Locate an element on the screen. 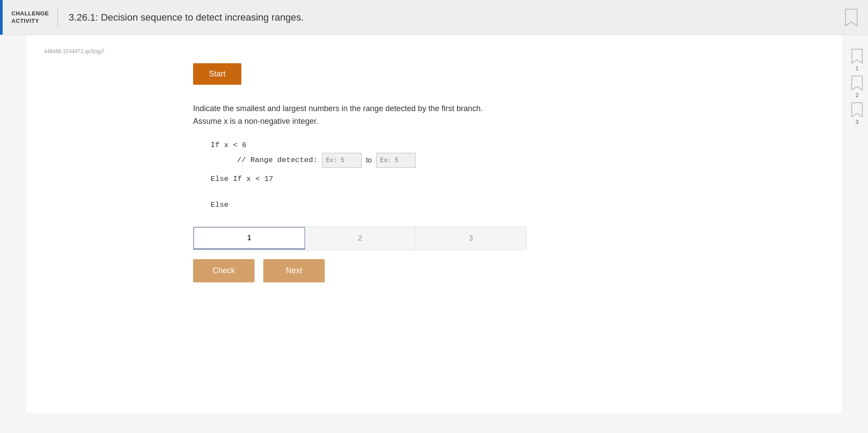 Image resolution: width=868 pixels, height=433 pixels. range-from-input is located at coordinates (342, 160).